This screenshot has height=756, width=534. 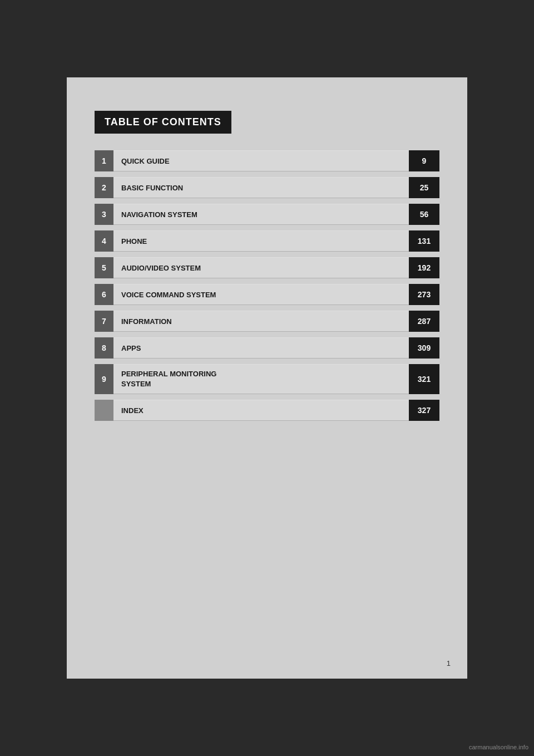 What do you see at coordinates (261, 161) in the screenshot?
I see `toc-label-1: QUICK GUIDE` at bounding box center [261, 161].